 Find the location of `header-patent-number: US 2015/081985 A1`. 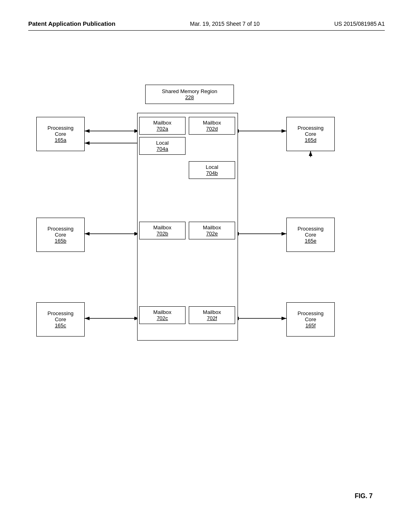

header-patent-number: US 2015/081985 A1 is located at coordinates (360, 24).